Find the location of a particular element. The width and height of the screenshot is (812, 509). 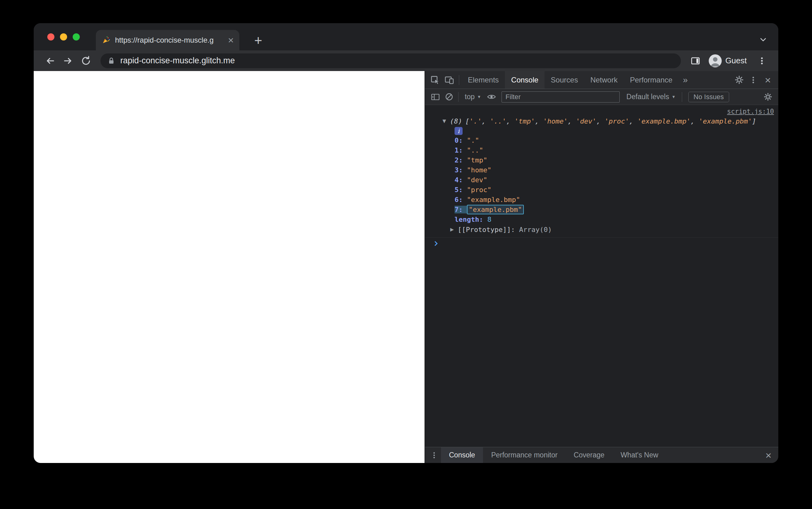

entry-index: 6: is located at coordinates (461, 200).